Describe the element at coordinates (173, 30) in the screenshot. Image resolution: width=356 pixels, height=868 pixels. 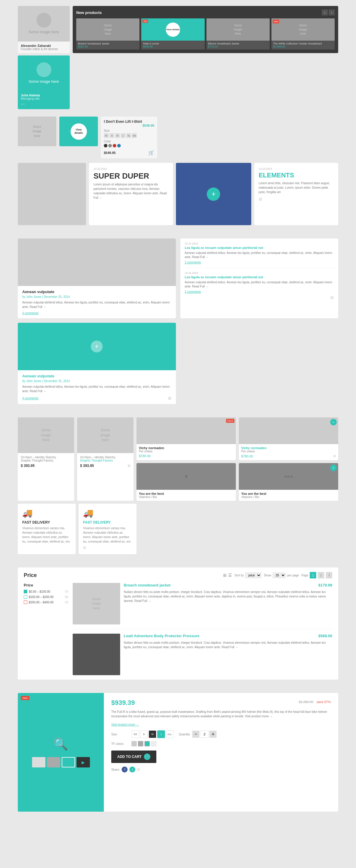
I see `view-details-btn: View details` at that location.